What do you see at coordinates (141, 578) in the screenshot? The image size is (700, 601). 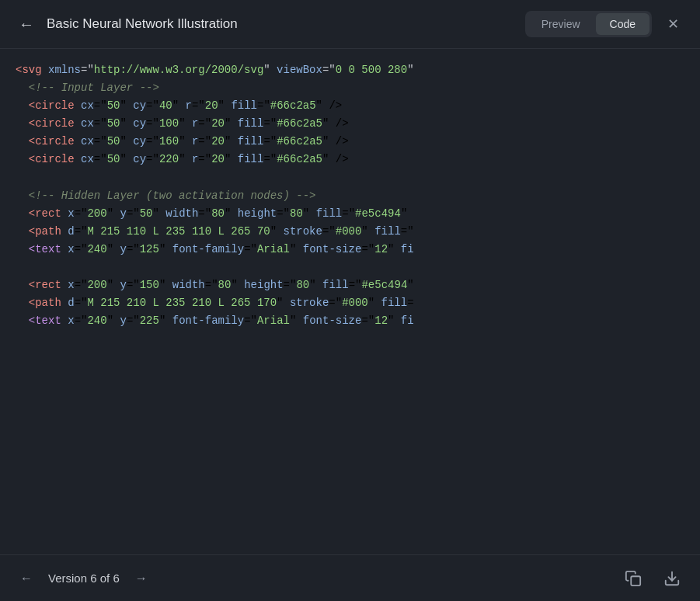 I see `next-version-button: →` at bounding box center [141, 578].